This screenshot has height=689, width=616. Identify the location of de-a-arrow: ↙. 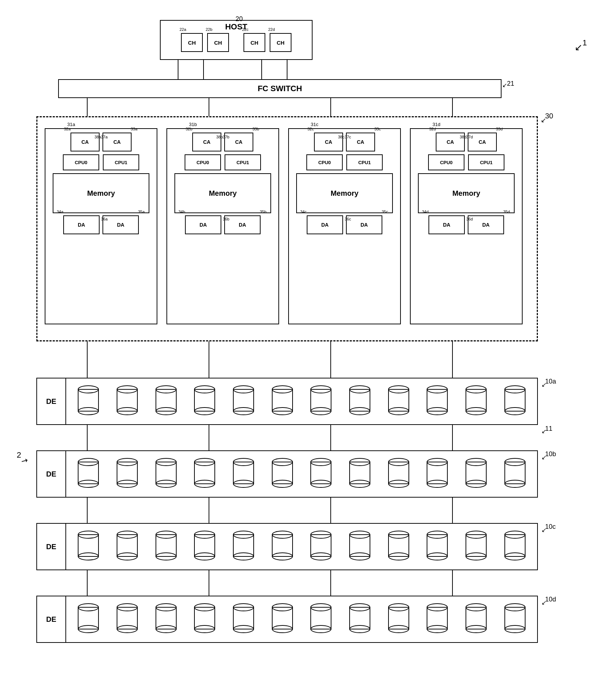
(544, 385).